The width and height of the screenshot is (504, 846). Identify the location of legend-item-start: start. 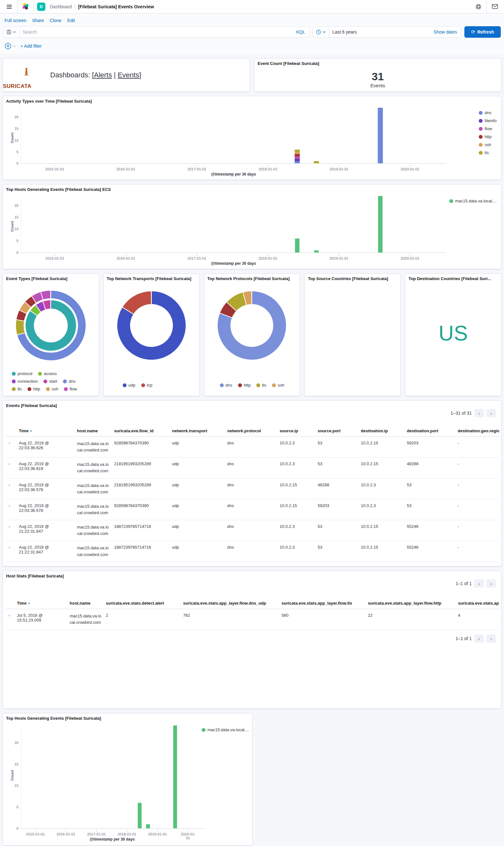
(50, 381).